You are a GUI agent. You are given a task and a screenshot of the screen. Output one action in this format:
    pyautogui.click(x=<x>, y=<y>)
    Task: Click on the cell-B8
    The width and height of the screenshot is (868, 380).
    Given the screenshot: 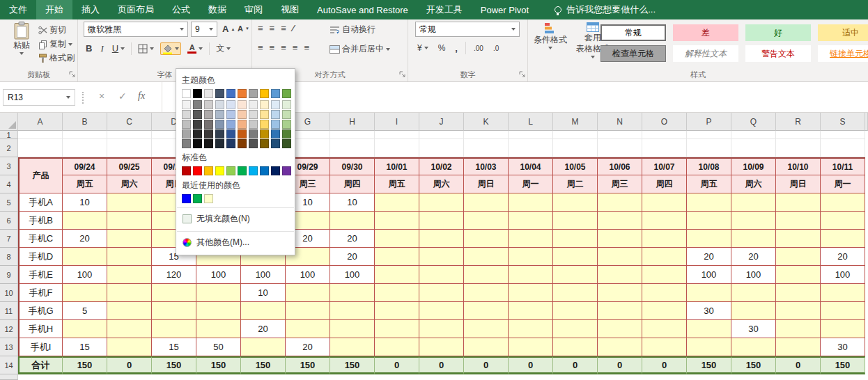 What is the action you would take?
    pyautogui.click(x=85, y=257)
    